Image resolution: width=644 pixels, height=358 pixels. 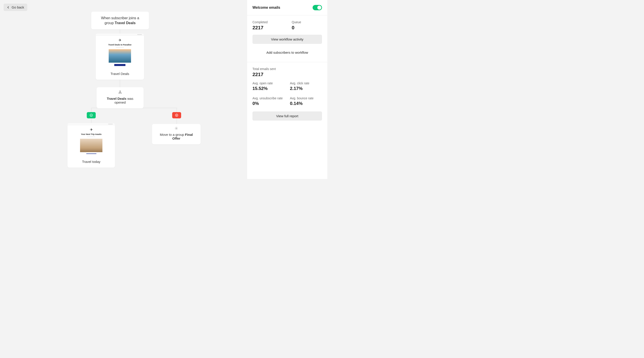 I want to click on queue-label: Queue, so click(x=307, y=22).